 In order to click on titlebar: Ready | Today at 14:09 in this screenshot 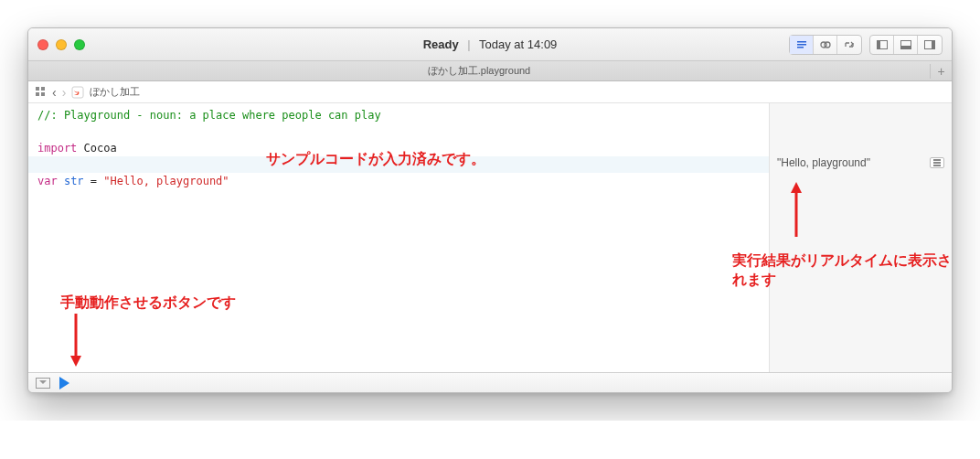, I will do `click(490, 45)`.